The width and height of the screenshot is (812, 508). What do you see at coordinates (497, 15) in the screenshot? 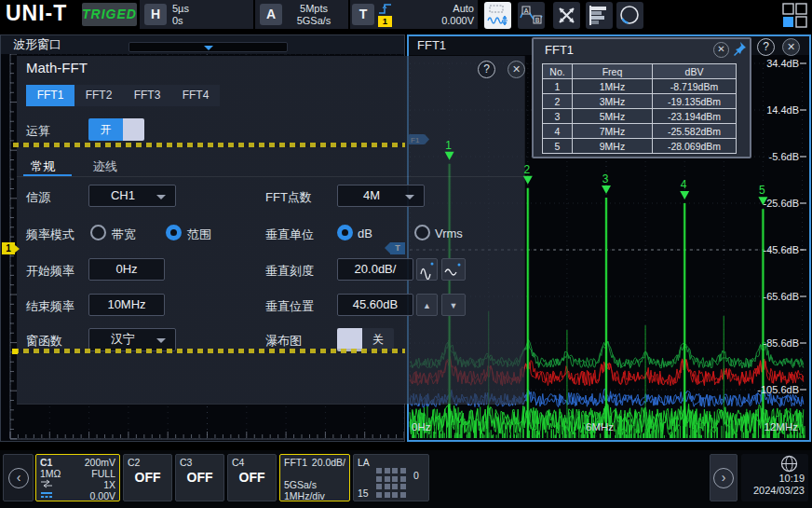
I see `waveform-select-tool-button` at bounding box center [497, 15].